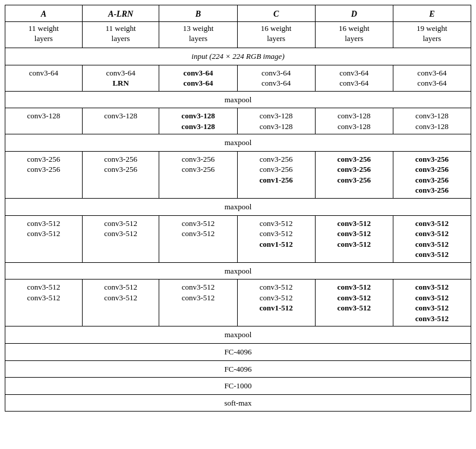  I want to click on col-subheader-2: 13 weightlayers, so click(198, 34).